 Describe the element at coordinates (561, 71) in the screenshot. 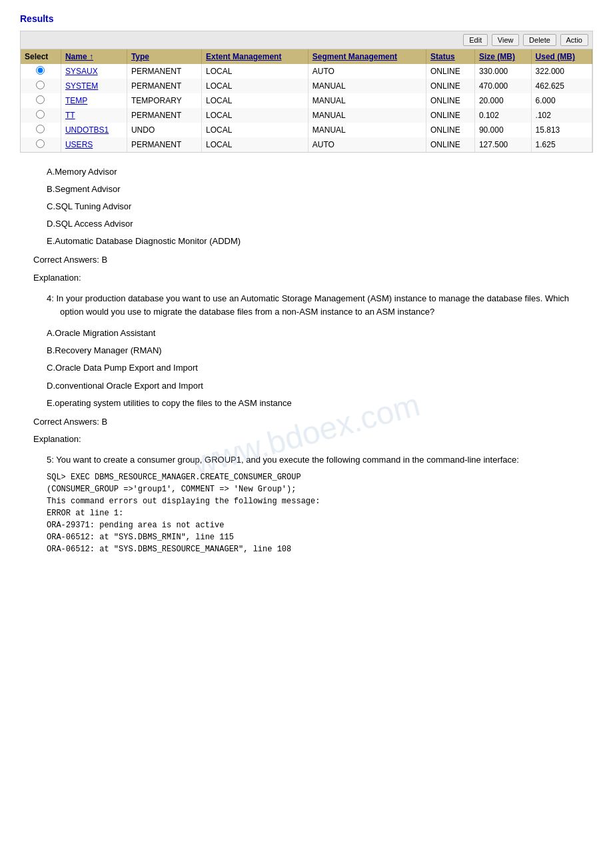

I see `row-cell-5: 322.000` at that location.